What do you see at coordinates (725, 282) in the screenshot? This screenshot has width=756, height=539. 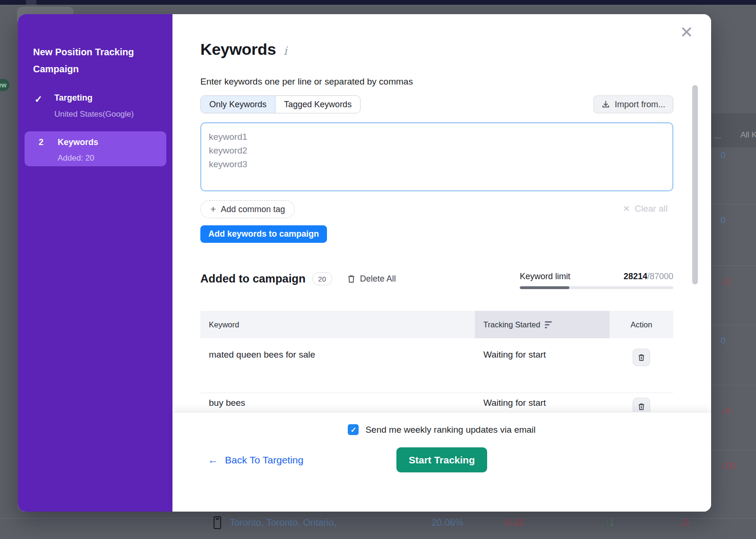 I see `background-cell-value: ↓3` at bounding box center [725, 282].